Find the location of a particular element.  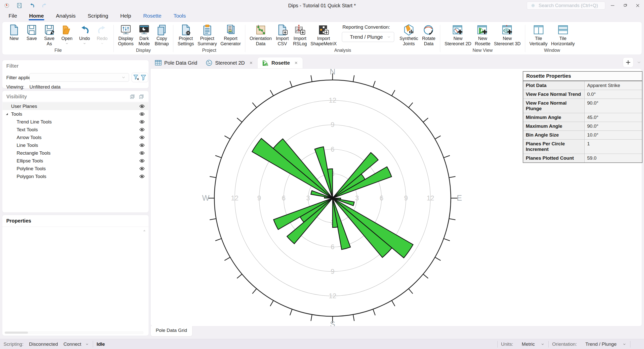

minimize-button is located at coordinates (613, 6).